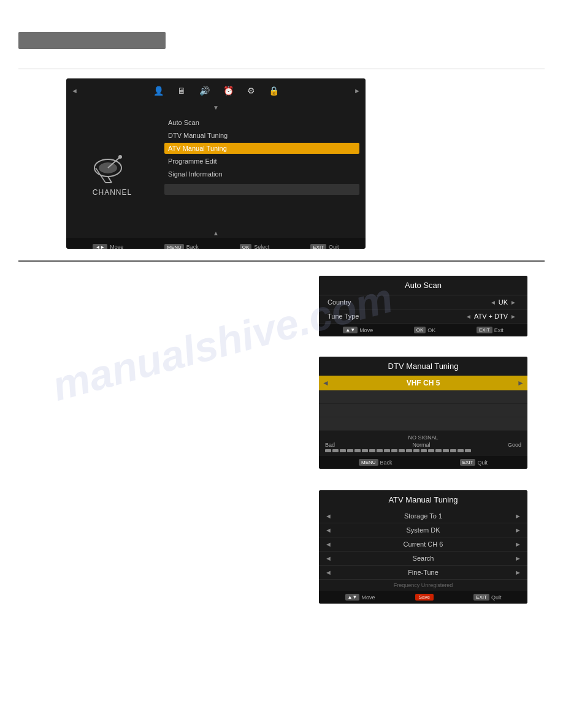 The width and height of the screenshot is (563, 728). I want to click on dtv-footer: MENU Back EXIT Quit, so click(423, 462).